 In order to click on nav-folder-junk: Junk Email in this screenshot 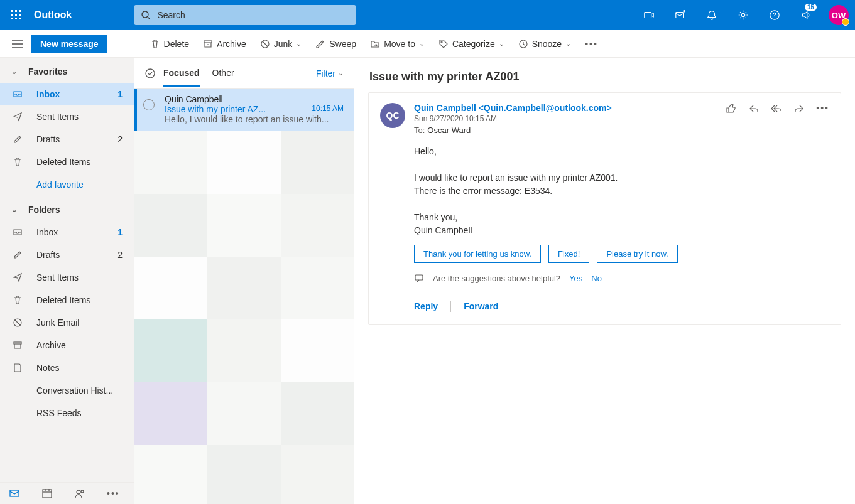, I will do `click(67, 323)`.